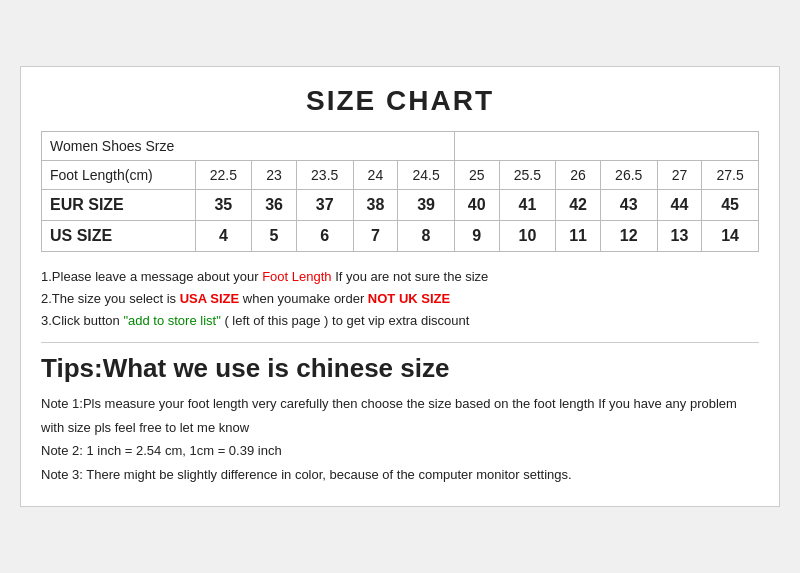 Image resolution: width=800 pixels, height=573 pixels. Describe the element at coordinates (110, 298) in the screenshot. I see `note2-prefix: 2.The size you select is` at that location.